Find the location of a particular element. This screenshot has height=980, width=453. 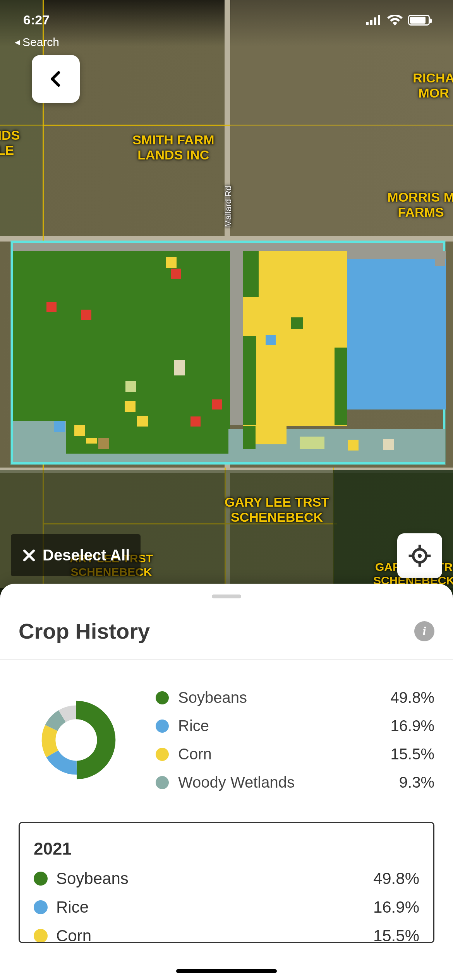

back-button is located at coordinates (56, 79).